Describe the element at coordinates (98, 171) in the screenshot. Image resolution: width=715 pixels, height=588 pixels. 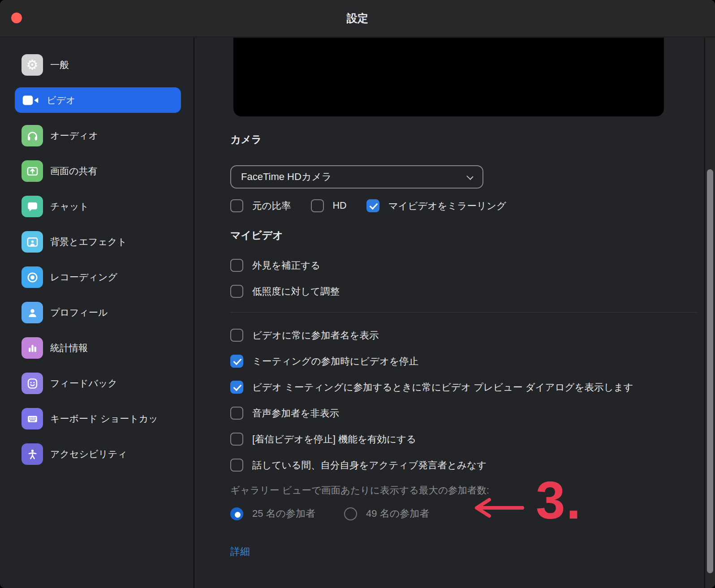
I see `sidebar-item-screen-share: 画面の共有` at that location.